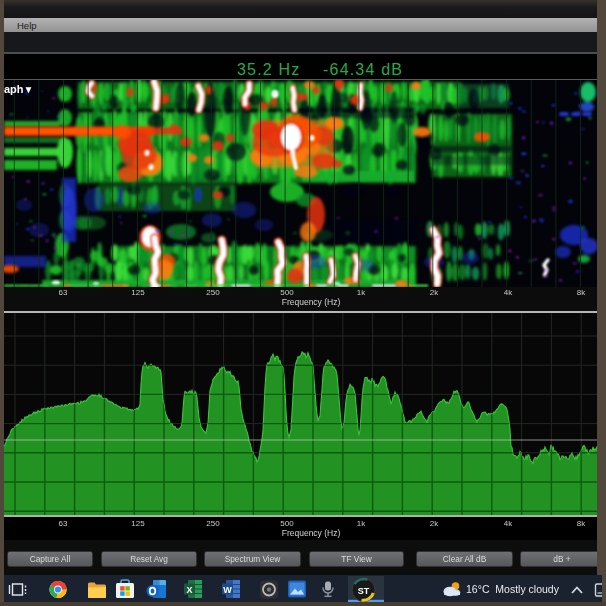 Image resolution: width=606 pixels, height=606 pixels. I want to click on svg-text: X, so click(189, 590).